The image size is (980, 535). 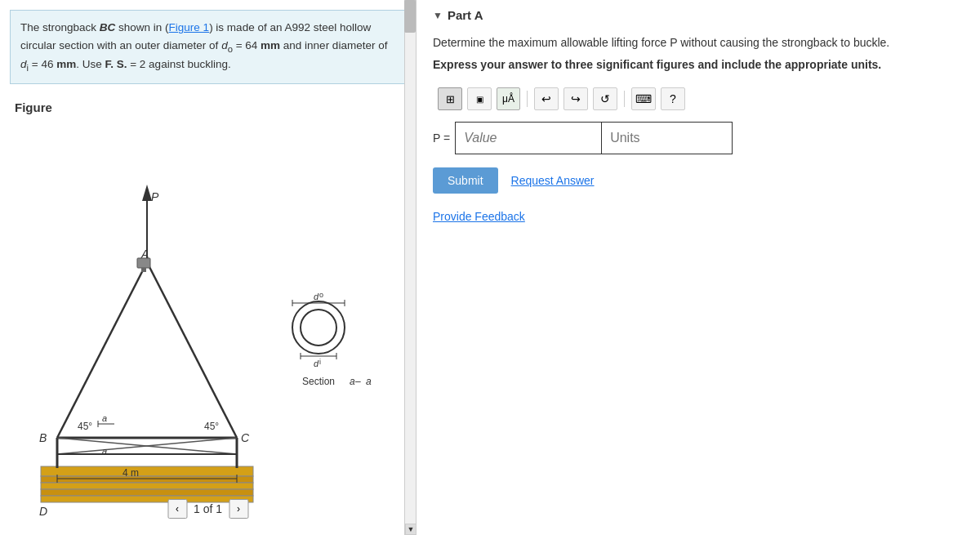 What do you see at coordinates (466, 181) in the screenshot?
I see `submit-button: Submit` at bounding box center [466, 181].